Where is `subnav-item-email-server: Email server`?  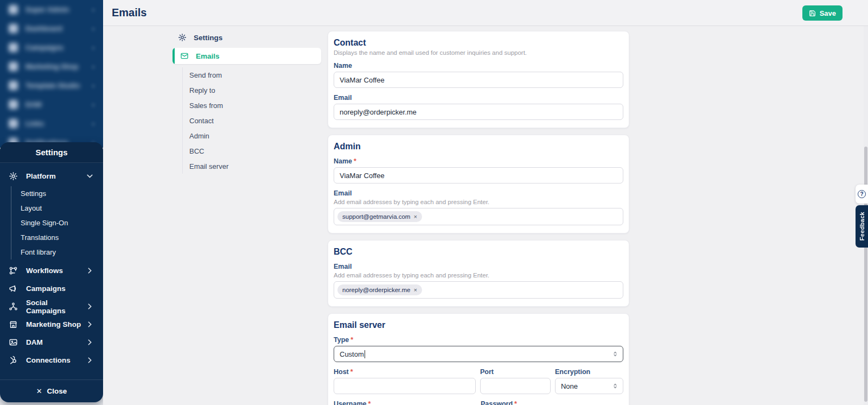 subnav-item-email-server: Email server is located at coordinates (255, 166).